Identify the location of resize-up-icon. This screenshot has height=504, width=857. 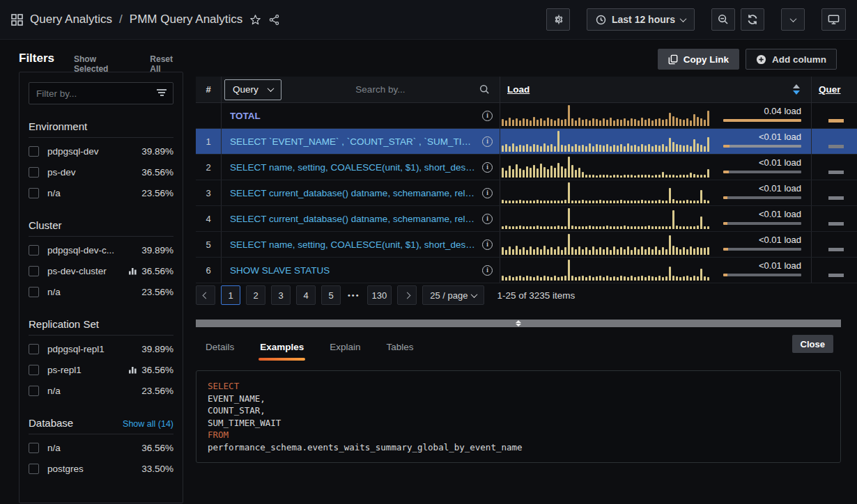
(518, 322).